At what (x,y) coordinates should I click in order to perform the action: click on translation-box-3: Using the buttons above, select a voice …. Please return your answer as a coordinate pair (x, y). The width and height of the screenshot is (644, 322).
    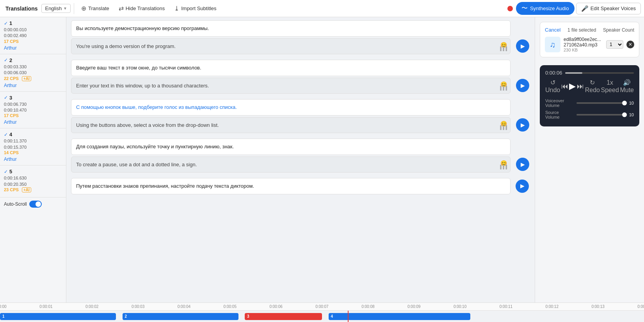
    Looking at the image, I should click on (291, 125).